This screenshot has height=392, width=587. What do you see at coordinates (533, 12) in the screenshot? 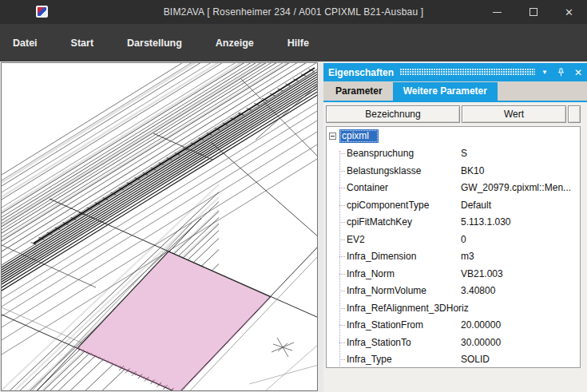
I see `maximize-icon` at bounding box center [533, 12].